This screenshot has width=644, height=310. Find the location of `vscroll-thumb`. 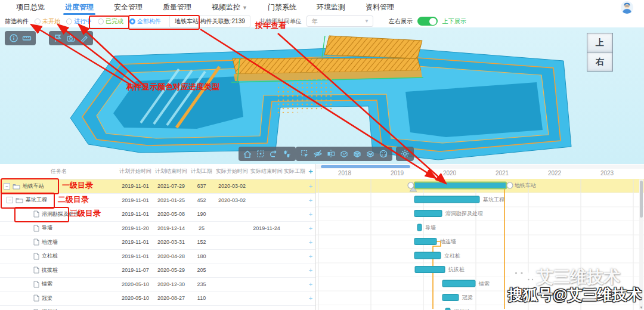

vscroll-thumb is located at coordinates (642, 199).